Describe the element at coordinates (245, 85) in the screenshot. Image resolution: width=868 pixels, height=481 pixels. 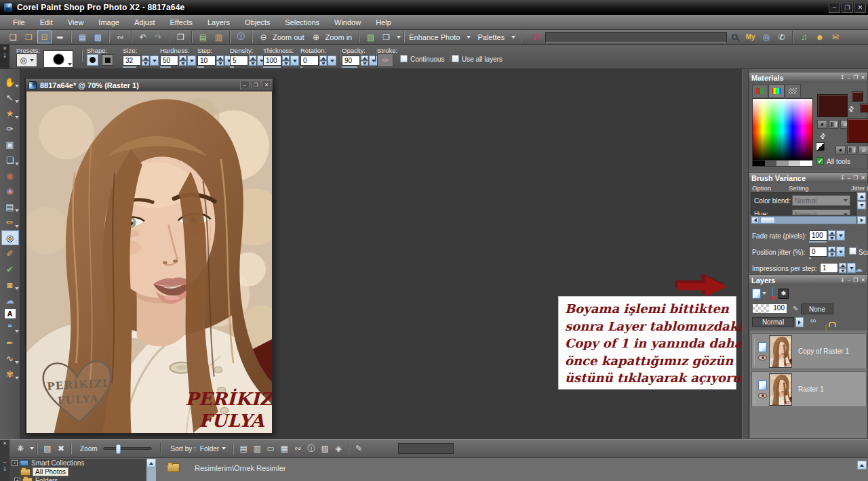
I see `document-minimize-button: –` at that location.